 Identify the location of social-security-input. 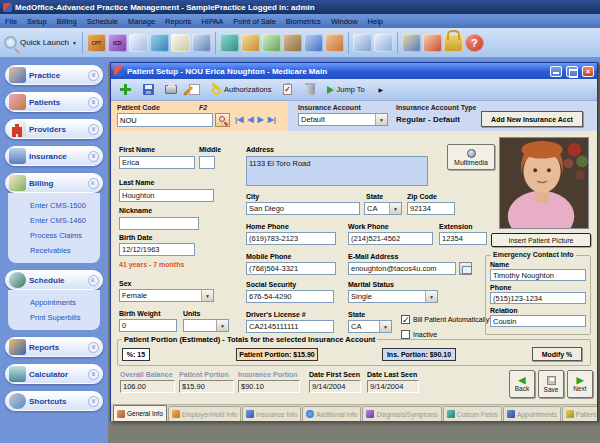
(290, 296).